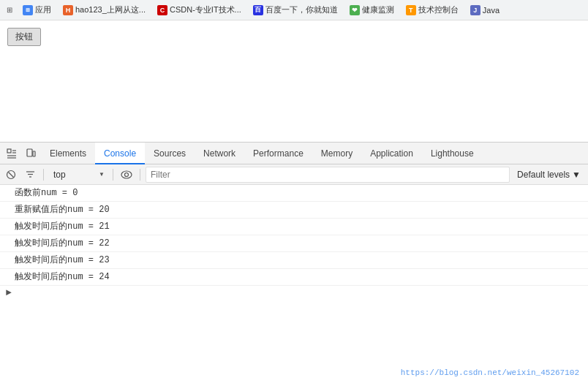 This screenshot has width=588, height=383. Describe the element at coordinates (411, 10) in the screenshot. I see `tech-favicon: T` at that location.